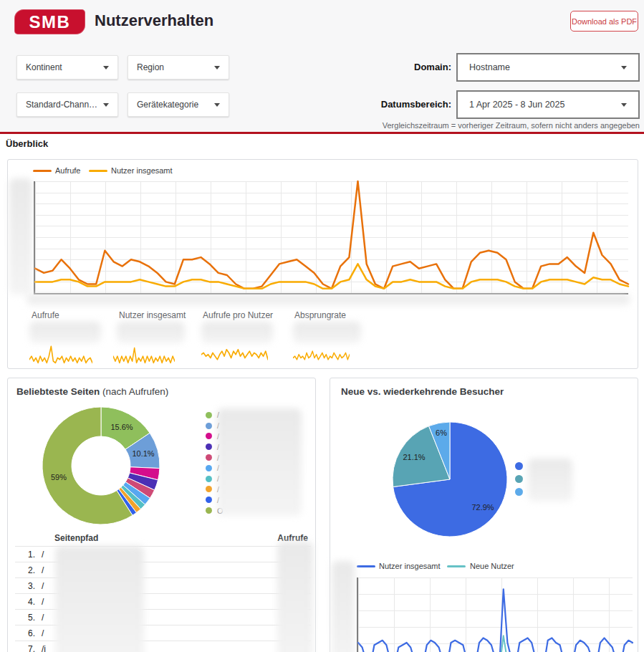 Image resolution: width=644 pixels, height=652 pixels. What do you see at coordinates (322, 87) in the screenshot?
I see `filter-bar: Kontinent Region Standard-Chann… Gerätek…` at bounding box center [322, 87].